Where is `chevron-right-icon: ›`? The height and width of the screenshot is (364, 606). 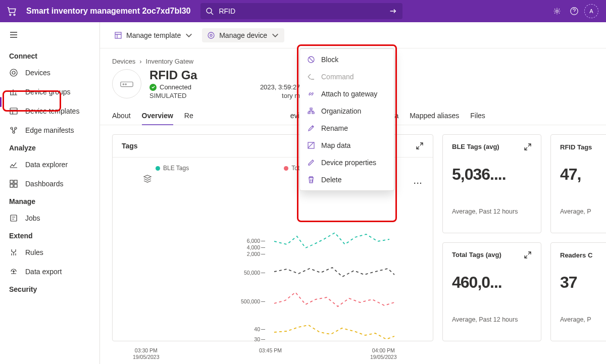
chevron-right-icon: › is located at coordinates (140, 62).